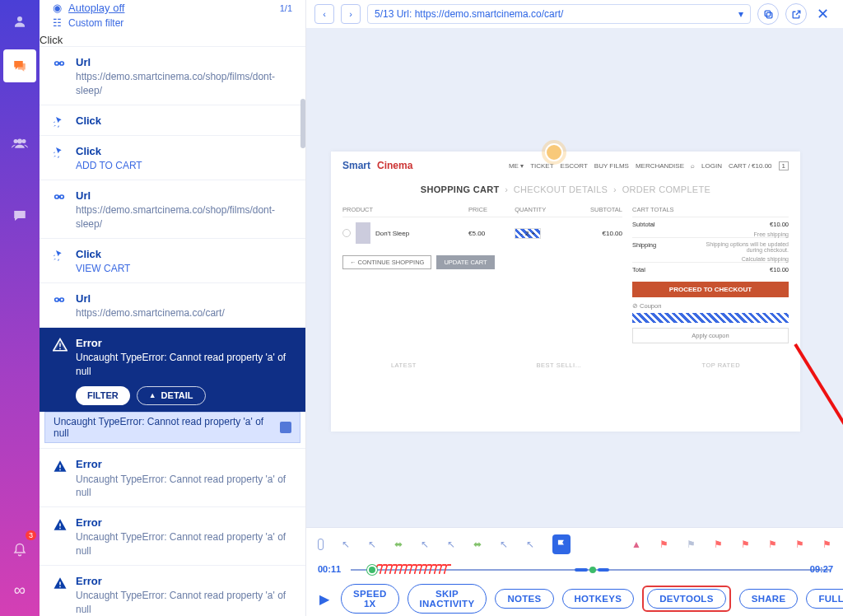 The width and height of the screenshot is (843, 616). Describe the element at coordinates (561, 544) in the screenshot. I see `flag-active-icon` at that location.